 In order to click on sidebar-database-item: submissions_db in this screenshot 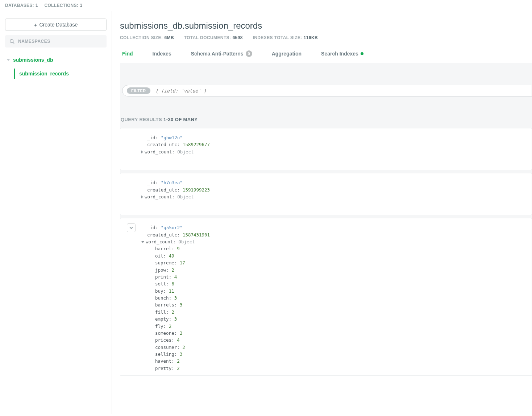, I will do `click(56, 60)`.